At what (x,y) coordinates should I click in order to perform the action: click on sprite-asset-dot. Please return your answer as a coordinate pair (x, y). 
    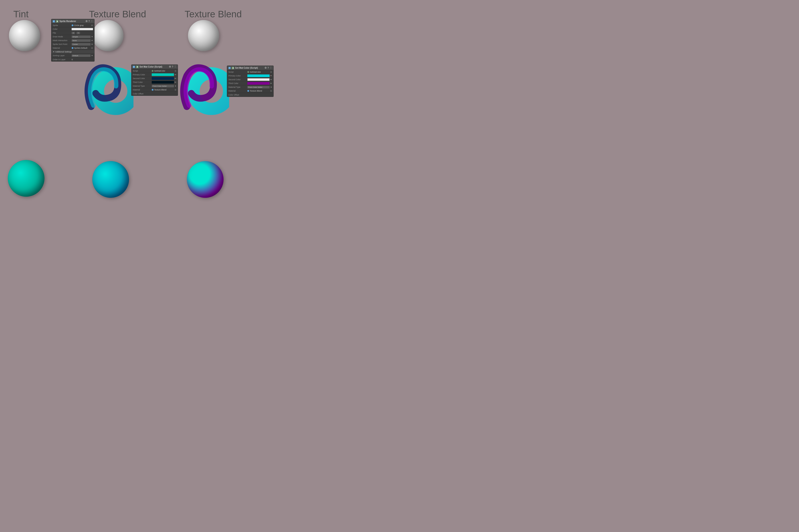
    Looking at the image, I should click on (73, 25).